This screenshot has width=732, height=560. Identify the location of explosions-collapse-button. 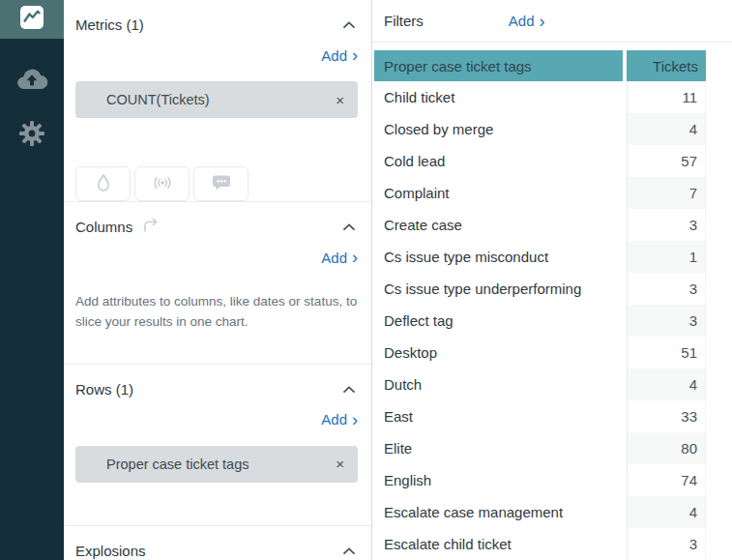
(349, 551).